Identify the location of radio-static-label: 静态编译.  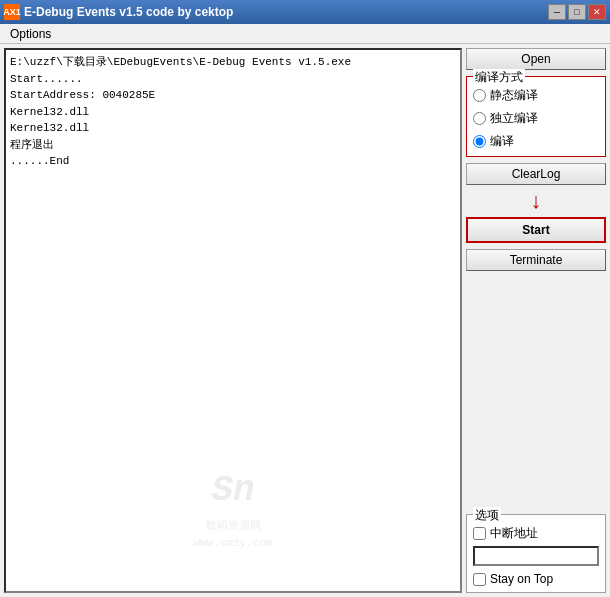
(514, 96).